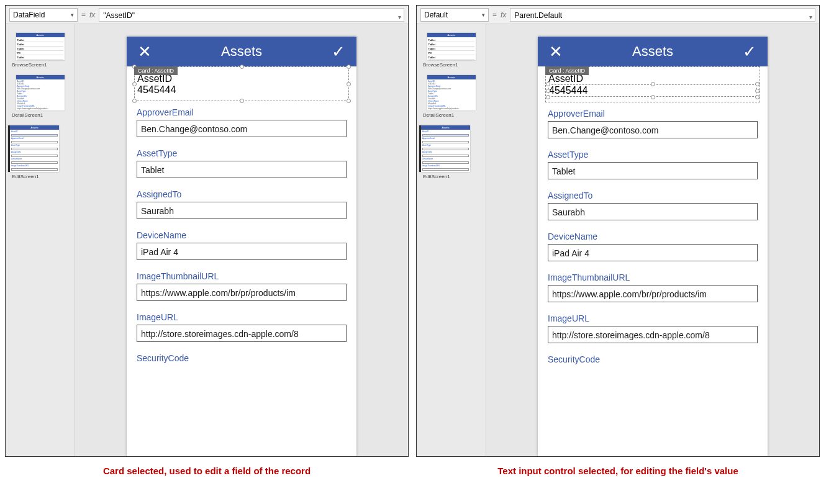 The image size is (839, 504). What do you see at coordinates (618, 15) in the screenshot?
I see `formula-bar: Default ▾ = fx Parent.Default ▾` at bounding box center [618, 15].